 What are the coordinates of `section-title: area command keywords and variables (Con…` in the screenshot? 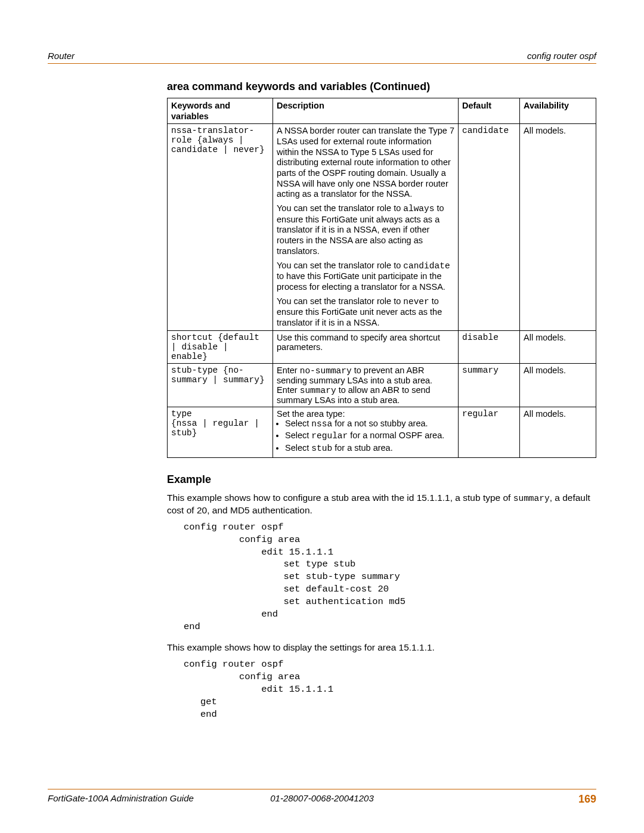 It's located at (382, 87).